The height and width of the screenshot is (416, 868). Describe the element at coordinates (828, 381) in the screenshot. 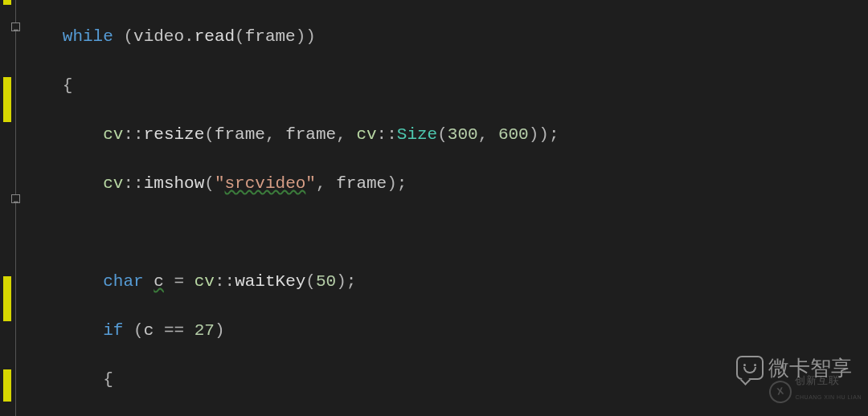

I see `watermark-corner-text: 创新互联` at that location.